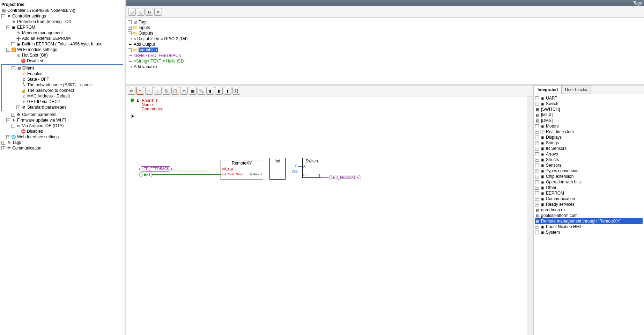  I want to click on ssid-node: ᐂThe network name (SSID) - xiaomi, so click(62, 85).